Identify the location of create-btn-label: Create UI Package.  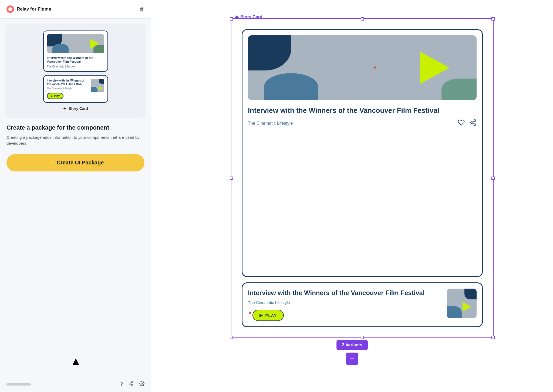
(80, 163).